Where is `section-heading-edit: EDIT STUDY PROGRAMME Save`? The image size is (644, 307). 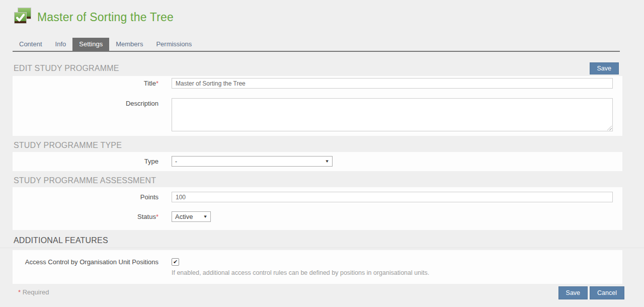
section-heading-edit: EDIT STUDY PROGRAMME Save is located at coordinates (322, 64).